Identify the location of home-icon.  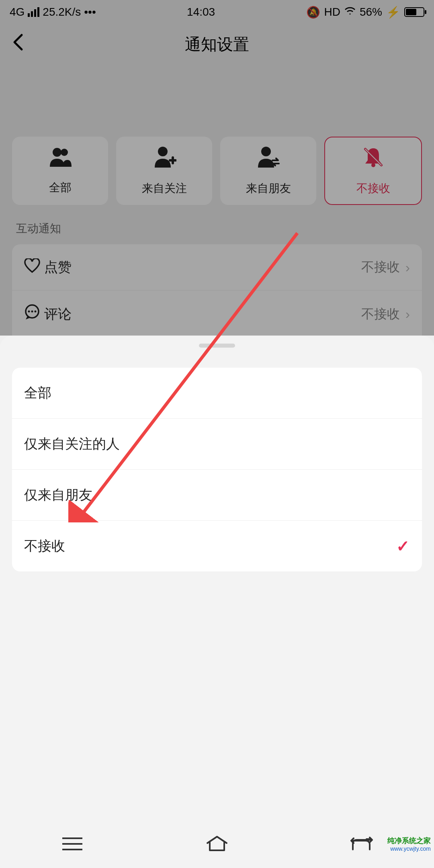
(217, 844).